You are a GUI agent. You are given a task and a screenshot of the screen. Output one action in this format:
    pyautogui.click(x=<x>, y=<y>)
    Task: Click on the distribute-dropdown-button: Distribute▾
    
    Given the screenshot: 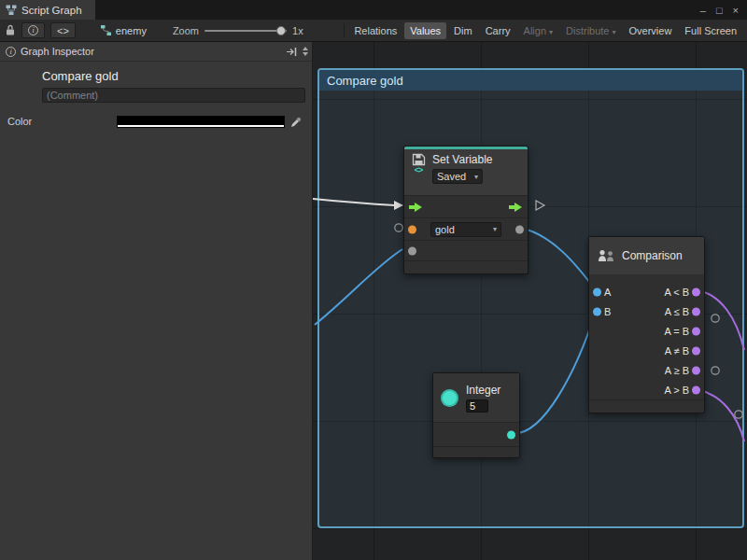 What is the action you would take?
    pyautogui.click(x=590, y=31)
    